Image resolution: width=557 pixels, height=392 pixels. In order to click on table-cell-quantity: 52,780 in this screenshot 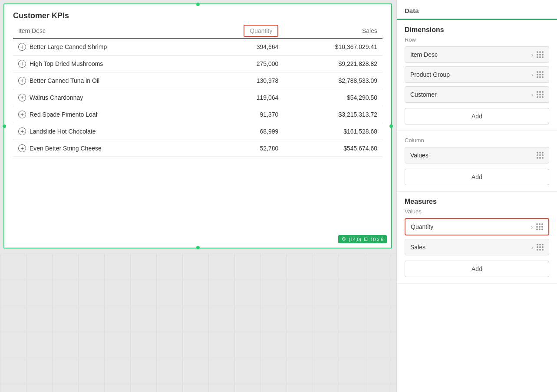, I will do `click(241, 148)`.